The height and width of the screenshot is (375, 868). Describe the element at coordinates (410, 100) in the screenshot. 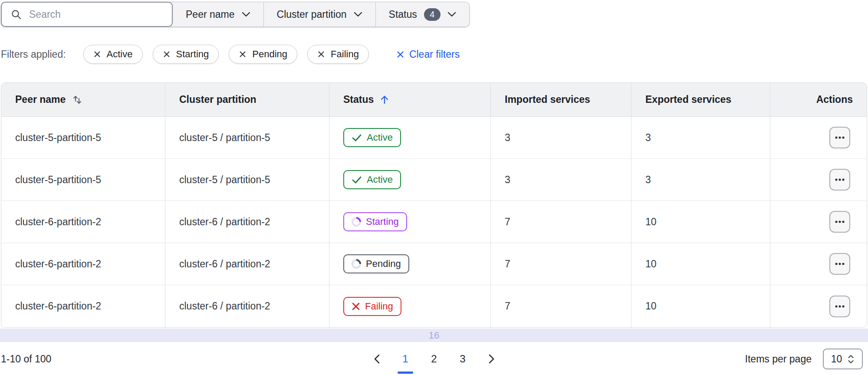

I see `column-header-status: Status` at that location.